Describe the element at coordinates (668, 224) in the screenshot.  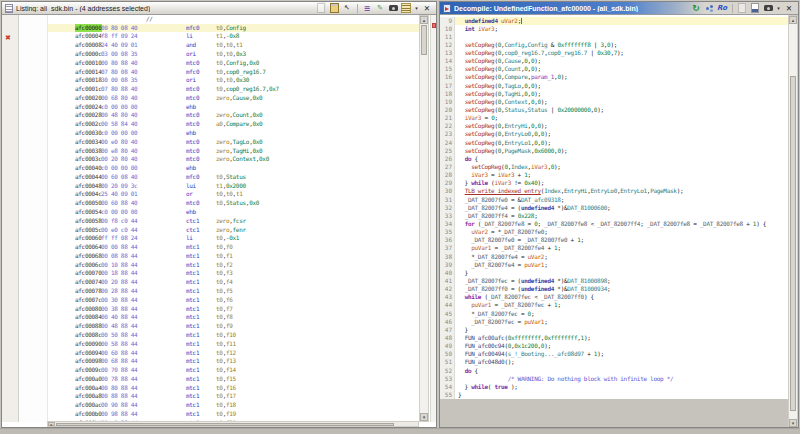
I see `code-token: _DAT_82007fe8` at that location.